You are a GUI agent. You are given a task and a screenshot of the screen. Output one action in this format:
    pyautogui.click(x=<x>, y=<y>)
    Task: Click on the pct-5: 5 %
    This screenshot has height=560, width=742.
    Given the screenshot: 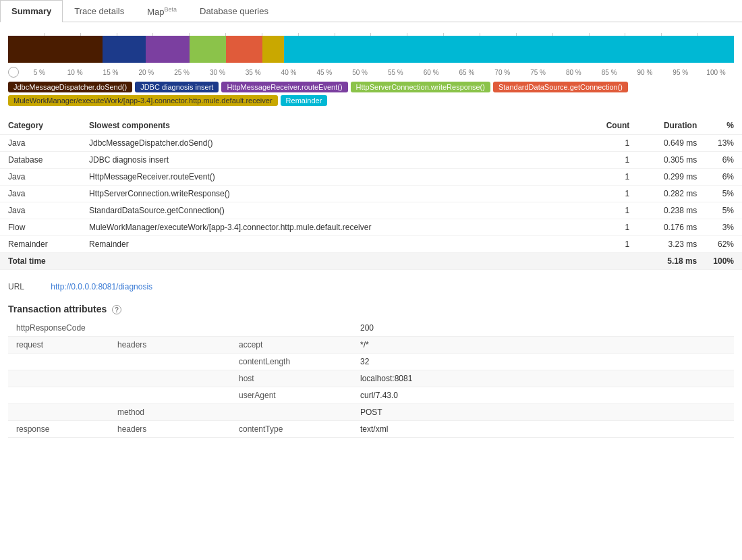 What is the action you would take?
    pyautogui.click(x=39, y=73)
    